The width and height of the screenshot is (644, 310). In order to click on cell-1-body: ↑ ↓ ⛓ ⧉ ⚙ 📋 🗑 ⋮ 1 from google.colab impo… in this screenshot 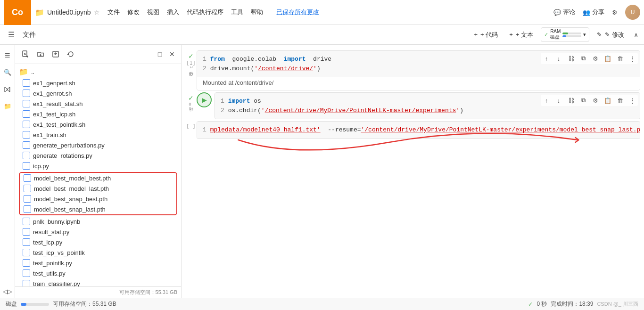, I will do `click(419, 71)`.